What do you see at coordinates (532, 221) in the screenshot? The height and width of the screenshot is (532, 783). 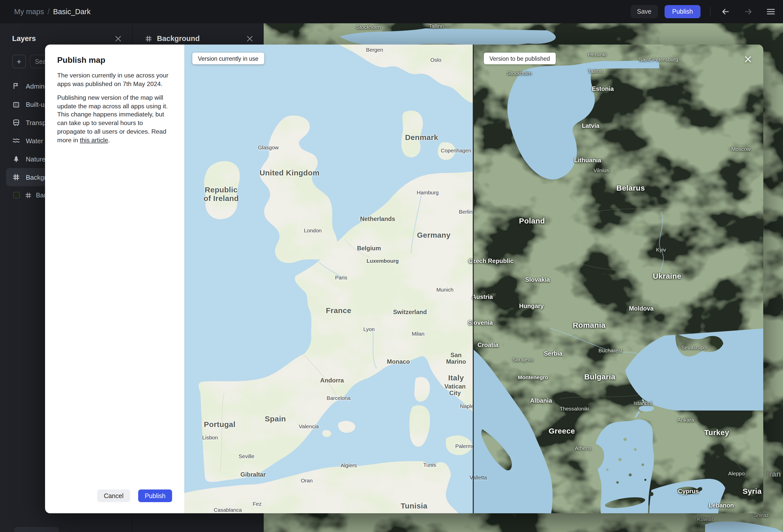 I see `map-label-poland: Poland` at bounding box center [532, 221].